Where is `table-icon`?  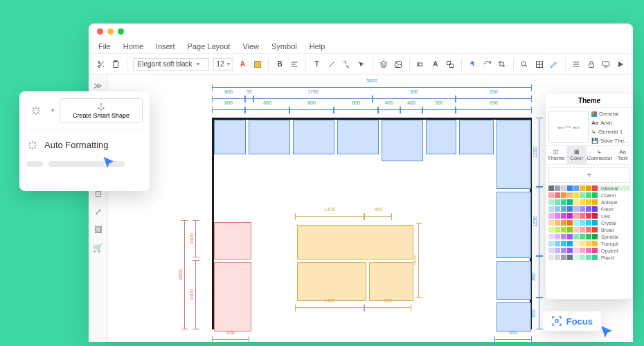 table-icon is located at coordinates (539, 64).